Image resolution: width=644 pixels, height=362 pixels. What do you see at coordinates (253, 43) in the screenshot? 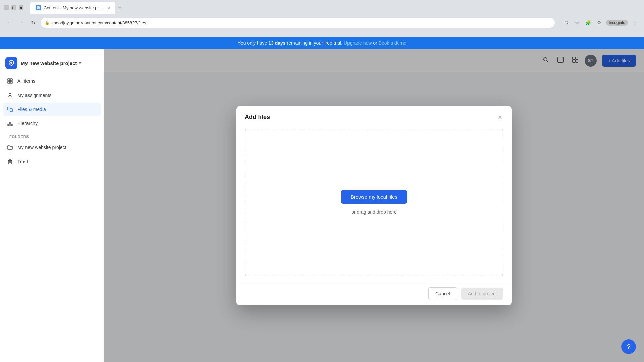
I see `trial-text-before: You only have` at bounding box center [253, 43].